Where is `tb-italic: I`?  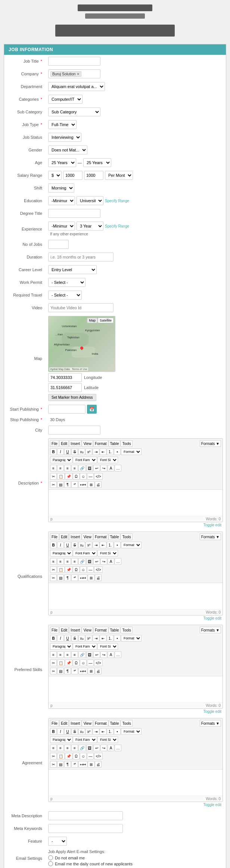
tb-italic: I is located at coordinates (60, 452).